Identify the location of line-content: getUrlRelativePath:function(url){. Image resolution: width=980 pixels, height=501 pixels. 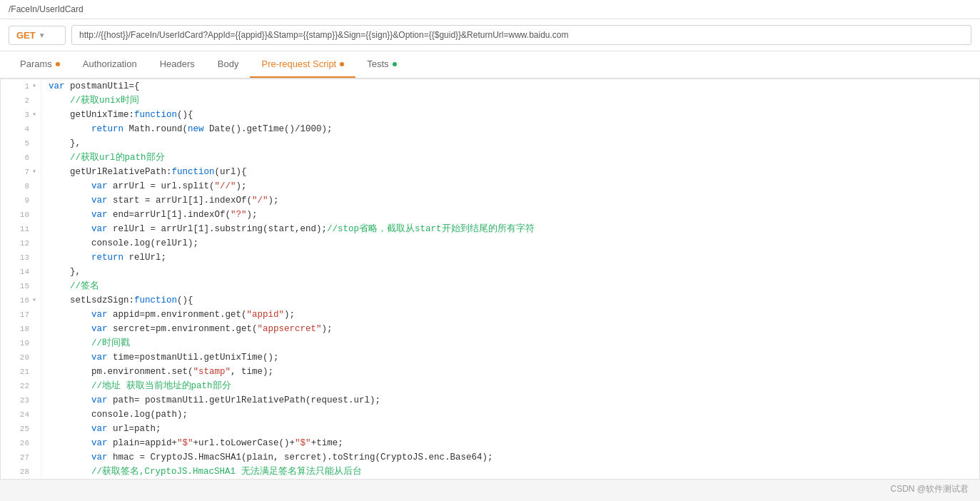
(510, 172).